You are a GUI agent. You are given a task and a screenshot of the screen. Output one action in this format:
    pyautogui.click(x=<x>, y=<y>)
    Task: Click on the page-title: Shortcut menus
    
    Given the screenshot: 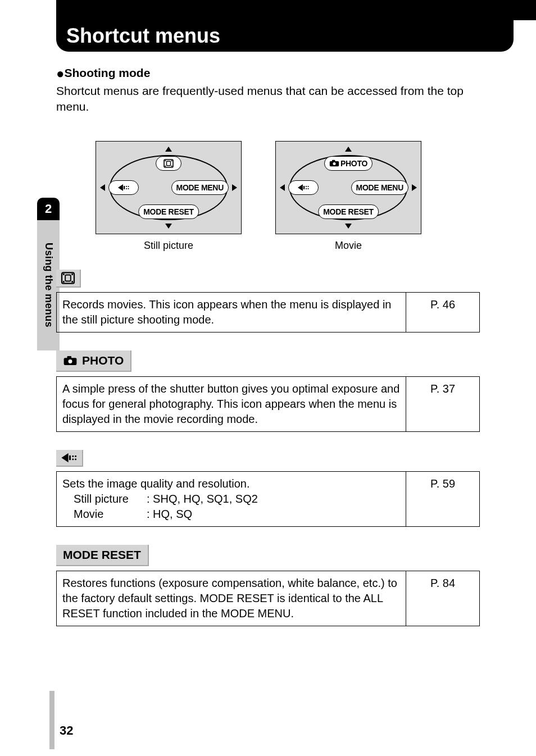 What is the action you would take?
    pyautogui.click(x=143, y=36)
    